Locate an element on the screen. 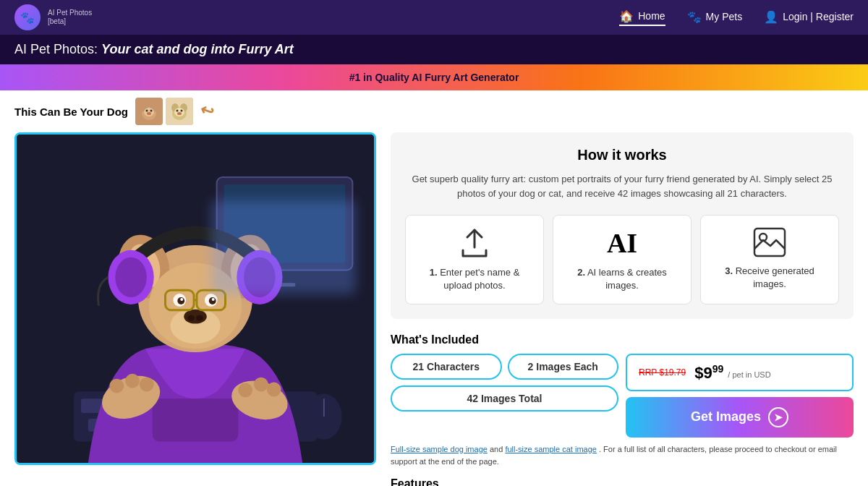 This screenshot has width=868, height=486. dog-section-label: This Can Be Your Dog is located at coordinates (71, 111).